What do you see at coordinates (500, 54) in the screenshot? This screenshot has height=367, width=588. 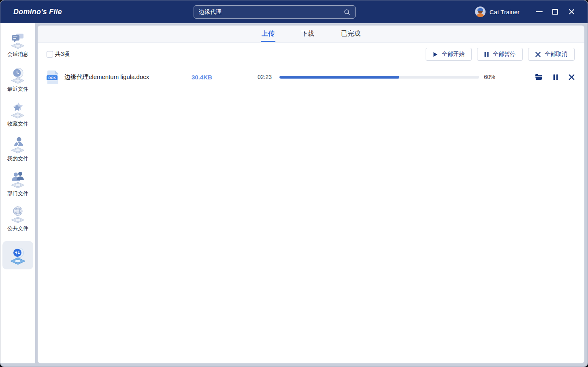 I see `toolbar-buttons: 全部开始 全部暂停 全部取消` at bounding box center [500, 54].